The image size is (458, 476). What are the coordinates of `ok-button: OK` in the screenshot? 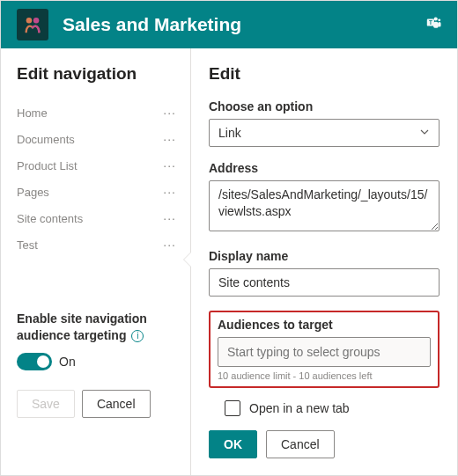 It's located at (233, 444).